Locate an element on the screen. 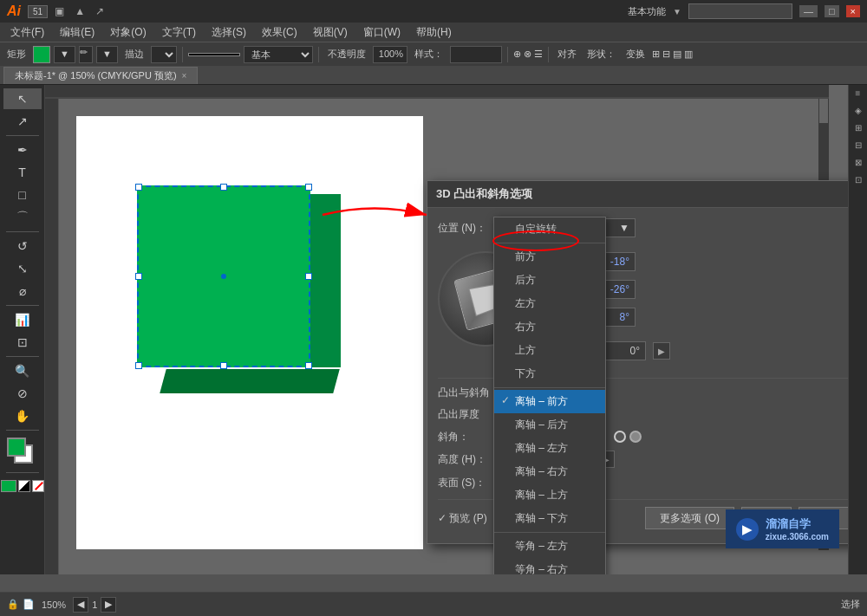  handle-tl is located at coordinates (139, 187).